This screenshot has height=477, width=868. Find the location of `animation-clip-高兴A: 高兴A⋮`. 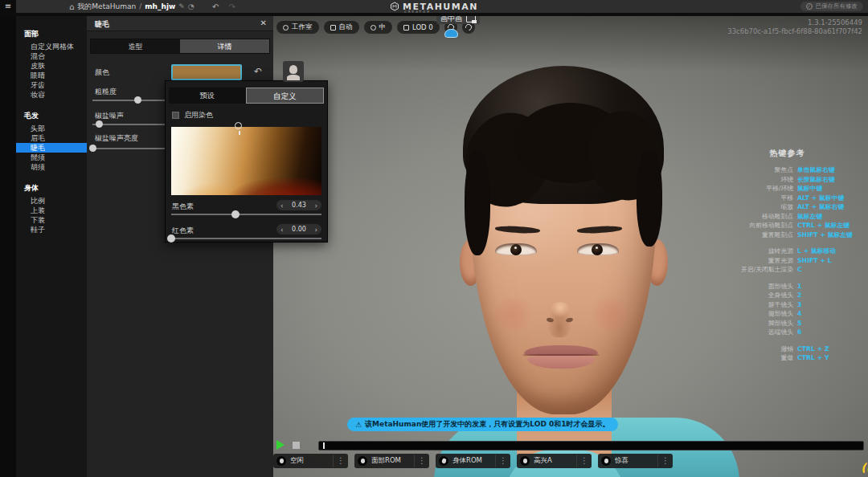

animation-clip-高兴A: 高兴A⋮ is located at coordinates (555, 461).